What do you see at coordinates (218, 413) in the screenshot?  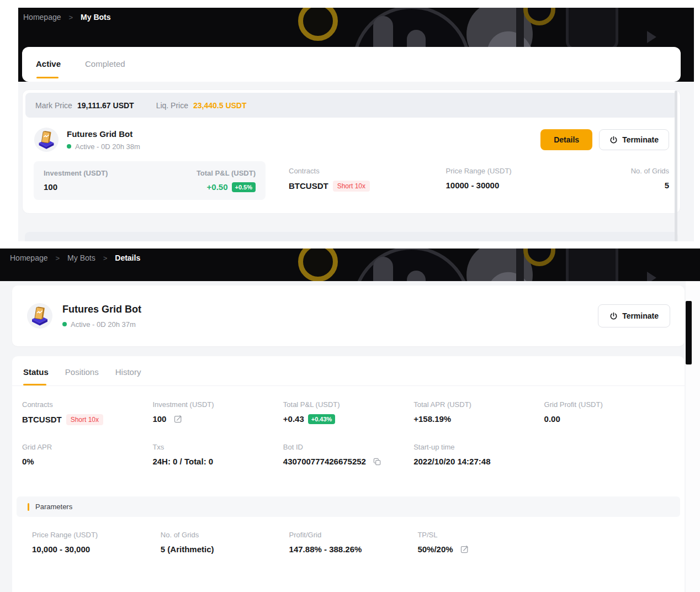 I see `stat-investment: Investment (USDT) 100` at bounding box center [218, 413].